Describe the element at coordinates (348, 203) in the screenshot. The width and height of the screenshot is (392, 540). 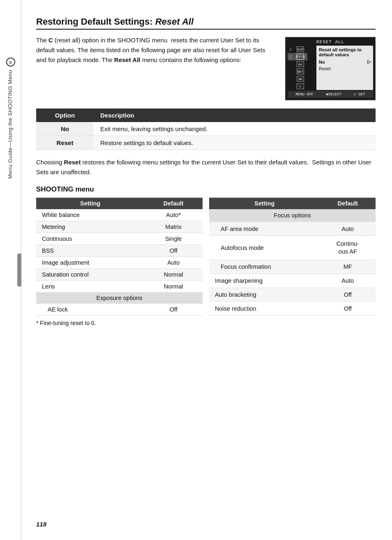
I see `right-default-header: Default` at that location.